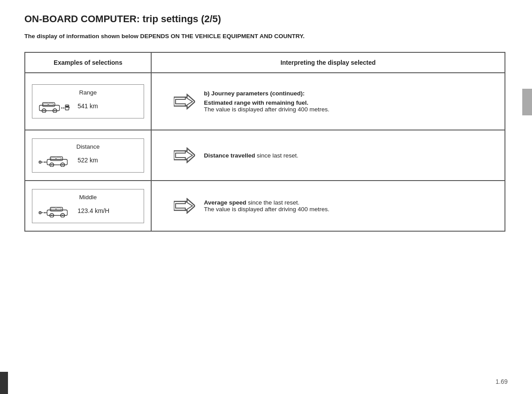 The width and height of the screenshot is (532, 394). I want to click on desc-bold-middle: Average speed, so click(225, 202).